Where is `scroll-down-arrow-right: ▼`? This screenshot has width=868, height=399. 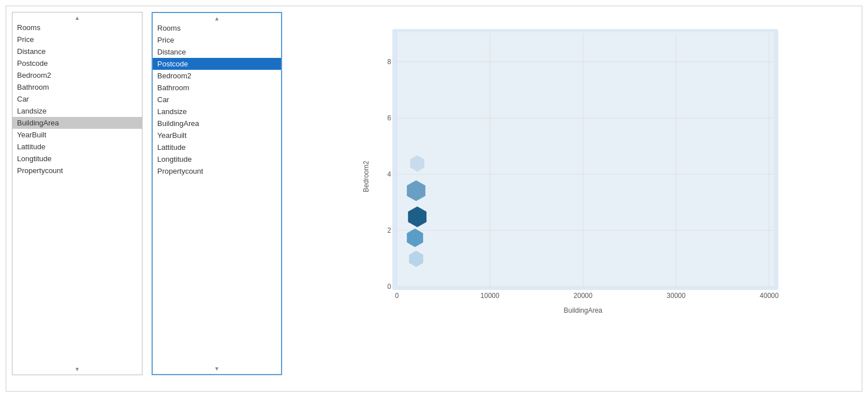 scroll-down-arrow-right: ▼ is located at coordinates (217, 369).